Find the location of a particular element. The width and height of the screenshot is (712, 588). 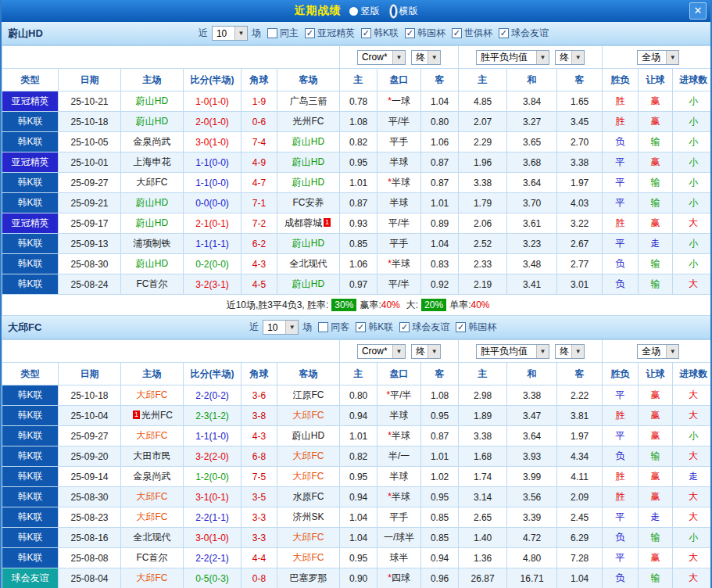

match-count-value: 10 is located at coordinates (224, 33).